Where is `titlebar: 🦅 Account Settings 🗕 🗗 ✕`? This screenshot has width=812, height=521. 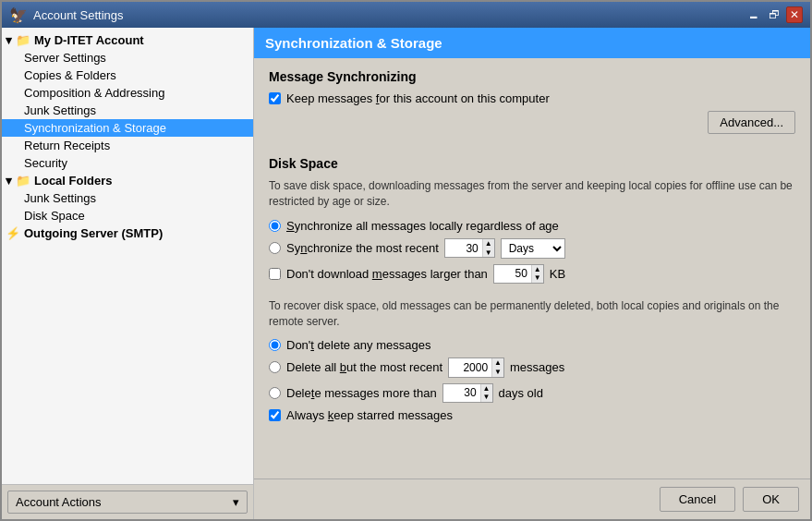 titlebar: 🦅 Account Settings 🗕 🗗 ✕ is located at coordinates (406, 15).